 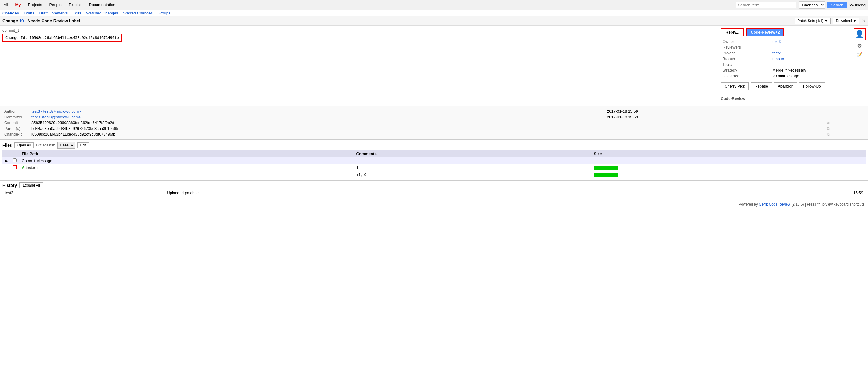 What do you see at coordinates (11, 13) in the screenshot?
I see `secondary-nav-changes: Changes` at bounding box center [11, 13].